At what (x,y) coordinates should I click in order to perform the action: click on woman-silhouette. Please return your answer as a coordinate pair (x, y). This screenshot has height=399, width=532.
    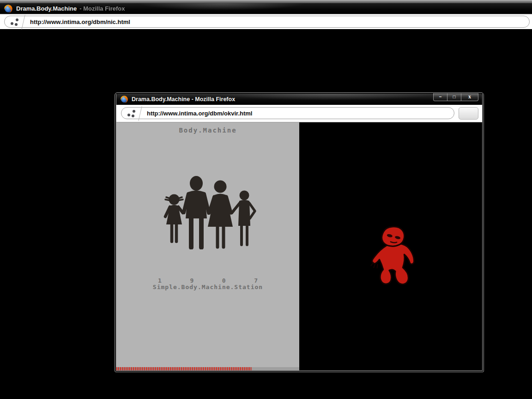
    Looking at the image, I should click on (220, 214).